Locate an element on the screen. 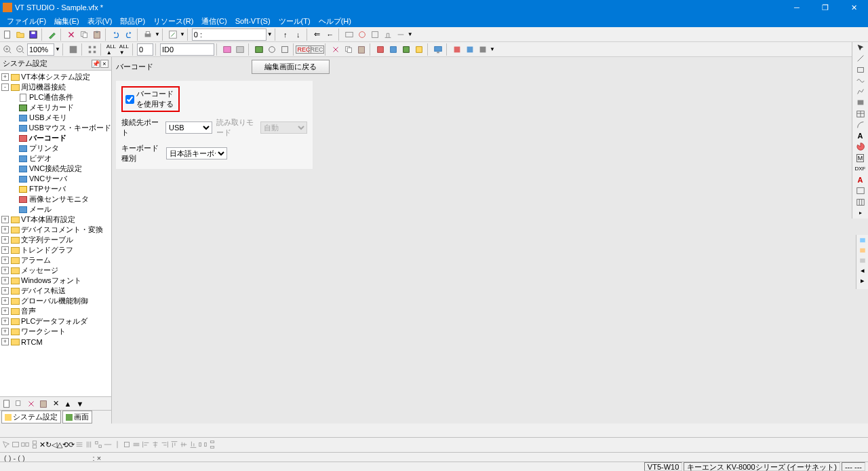 Image resolution: width=868 pixels, height=471 pixels. undo-button is located at coordinates (116, 35).